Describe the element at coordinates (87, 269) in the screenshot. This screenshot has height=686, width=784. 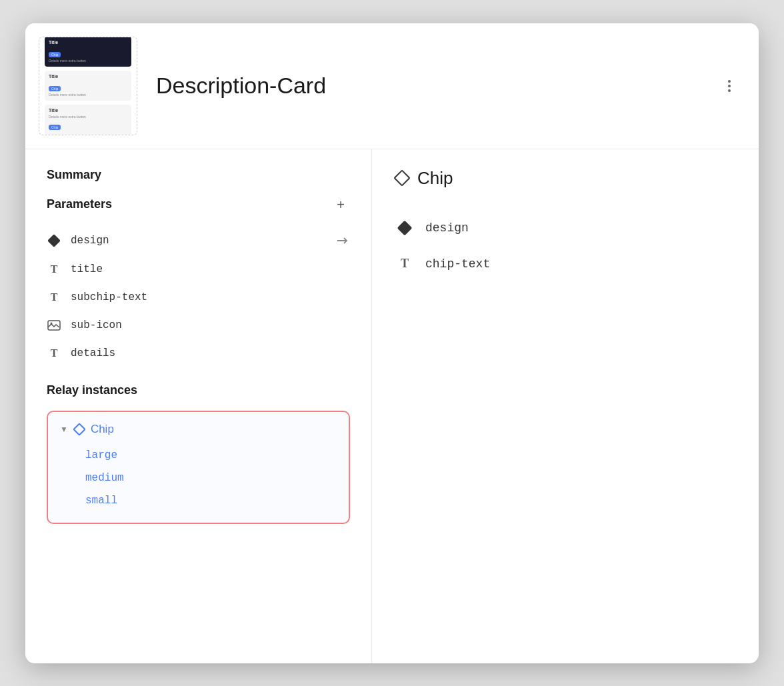
I see `param-label-title: title` at that location.